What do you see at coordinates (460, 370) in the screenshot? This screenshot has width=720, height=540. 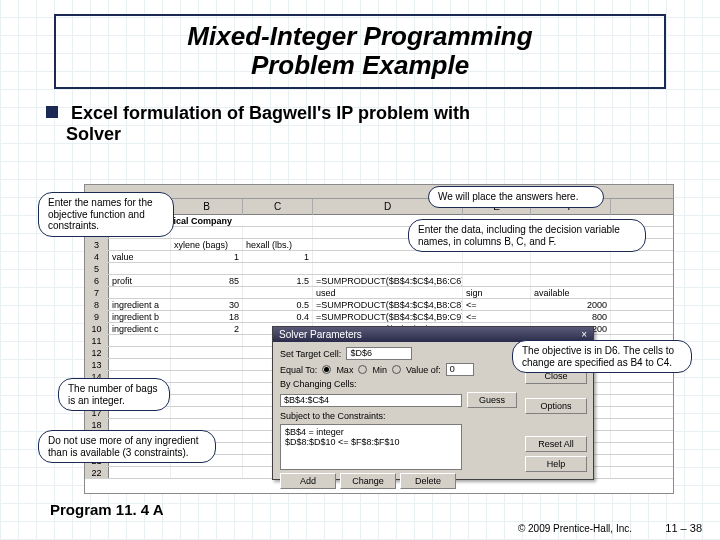 I see `value-of-input: 0` at bounding box center [460, 370].